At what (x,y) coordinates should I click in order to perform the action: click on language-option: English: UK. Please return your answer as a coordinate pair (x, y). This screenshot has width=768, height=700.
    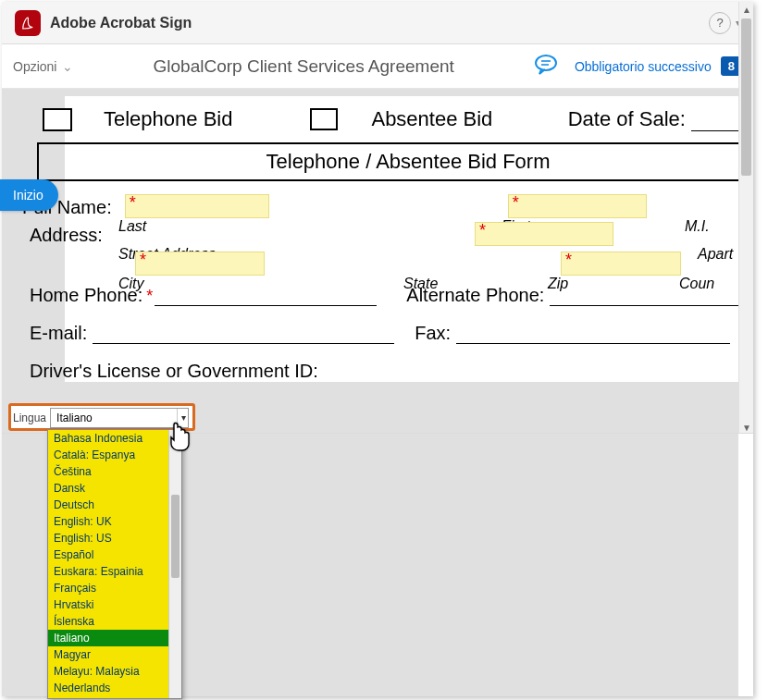
    Looking at the image, I should click on (115, 522).